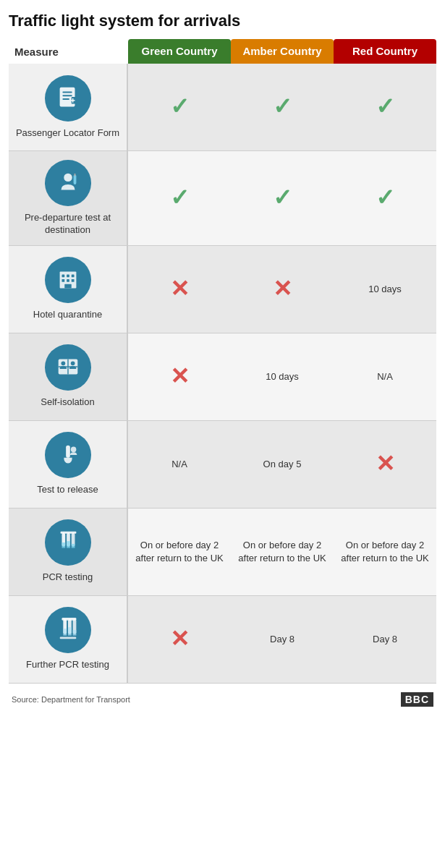 Image resolution: width=445 pixels, height=868 pixels. What do you see at coordinates (282, 464) in the screenshot?
I see `test-to-release-amber-value: On day 5` at bounding box center [282, 464].